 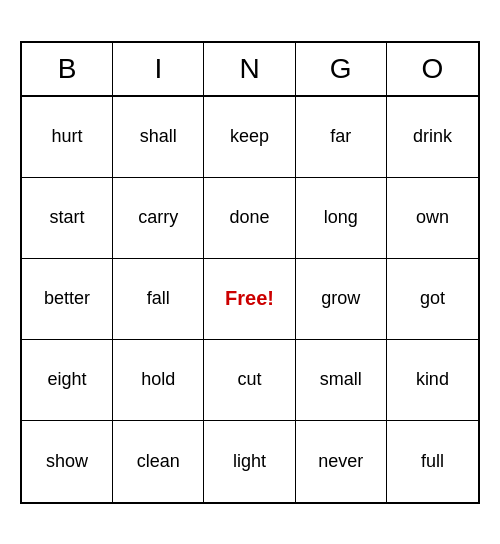 I want to click on bingo-cell: keep, so click(x=250, y=137).